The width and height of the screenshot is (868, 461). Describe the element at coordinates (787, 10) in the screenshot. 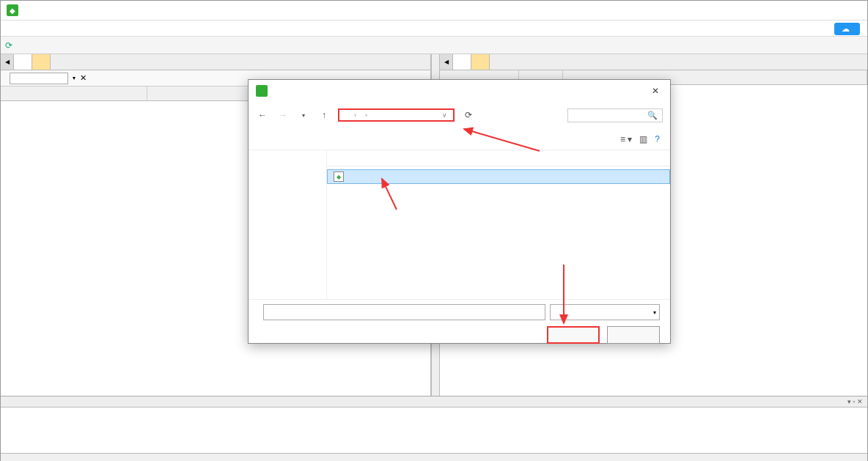

I see `minimize-button` at that location.